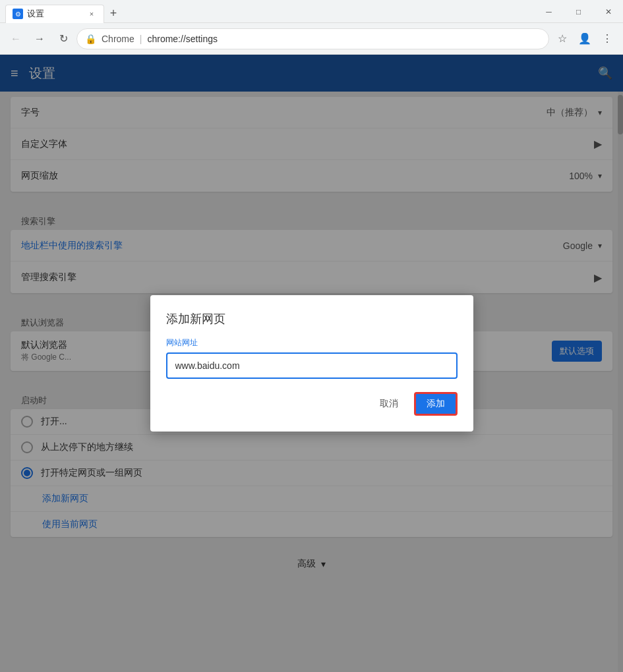  I want to click on dialog-url-input, so click(312, 366).